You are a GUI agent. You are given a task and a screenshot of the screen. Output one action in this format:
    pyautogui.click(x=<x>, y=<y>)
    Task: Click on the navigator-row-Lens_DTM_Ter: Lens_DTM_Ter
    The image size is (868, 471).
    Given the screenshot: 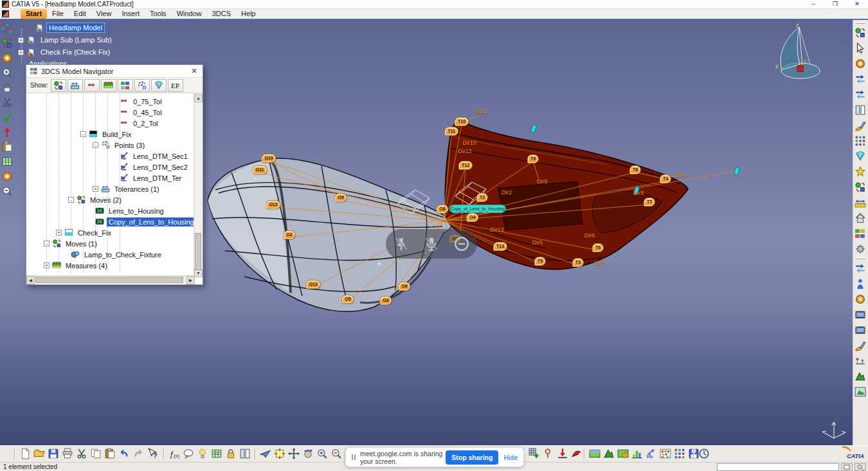 What is the action you would take?
    pyautogui.click(x=150, y=178)
    